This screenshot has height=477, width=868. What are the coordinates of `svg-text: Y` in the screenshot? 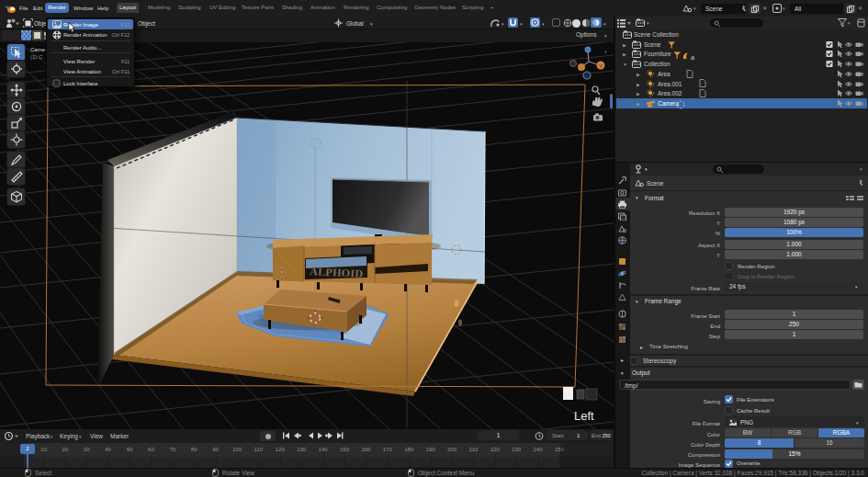 It's located at (601, 66).